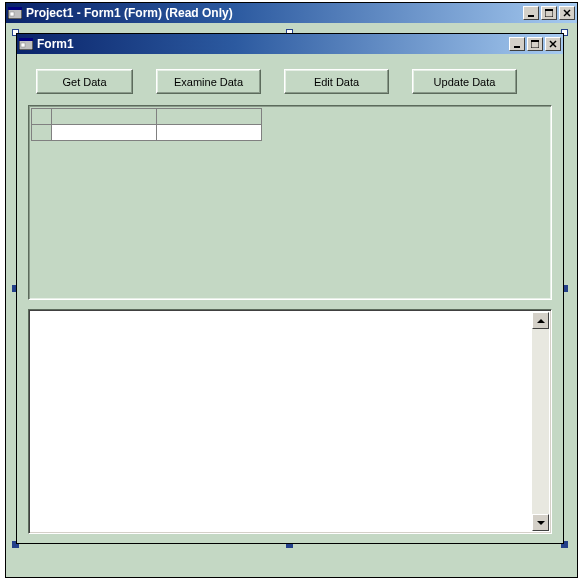  Describe the element at coordinates (540, 320) in the screenshot. I see `scroll-up-button` at that location.